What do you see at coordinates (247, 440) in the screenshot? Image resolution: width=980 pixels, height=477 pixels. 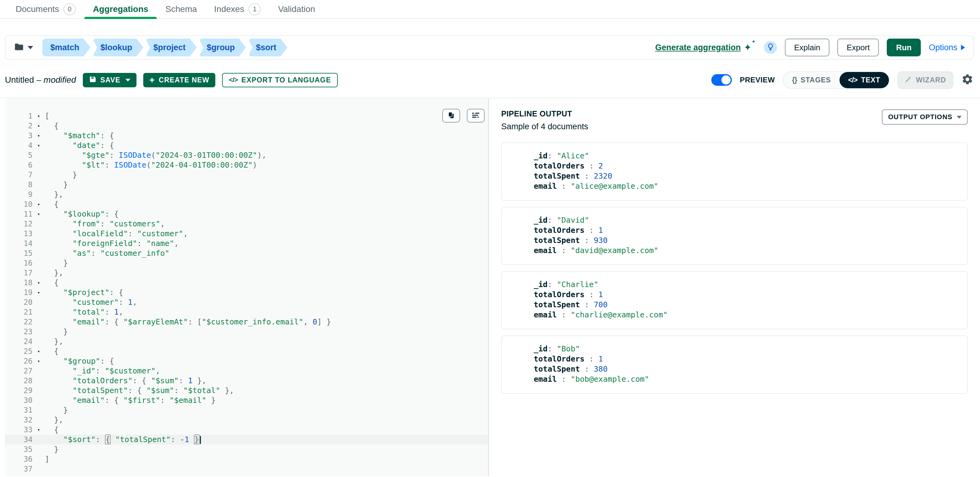 I see `editor-line: 34 "$sort": { "totalSpent": -1 }` at bounding box center [247, 440].